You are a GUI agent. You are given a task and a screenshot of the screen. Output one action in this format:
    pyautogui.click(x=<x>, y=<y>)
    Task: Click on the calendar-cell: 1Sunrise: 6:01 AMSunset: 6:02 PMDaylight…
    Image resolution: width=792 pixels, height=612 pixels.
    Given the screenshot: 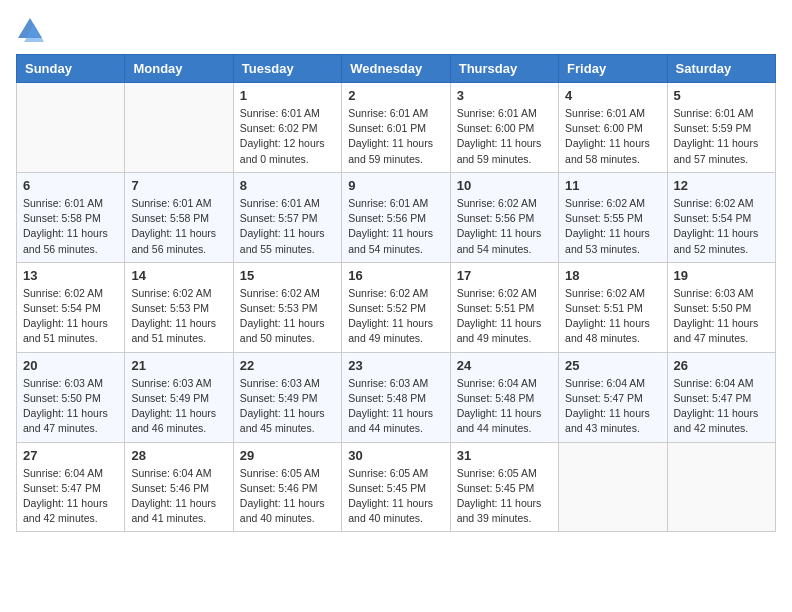 What is the action you would take?
    pyautogui.click(x=287, y=128)
    